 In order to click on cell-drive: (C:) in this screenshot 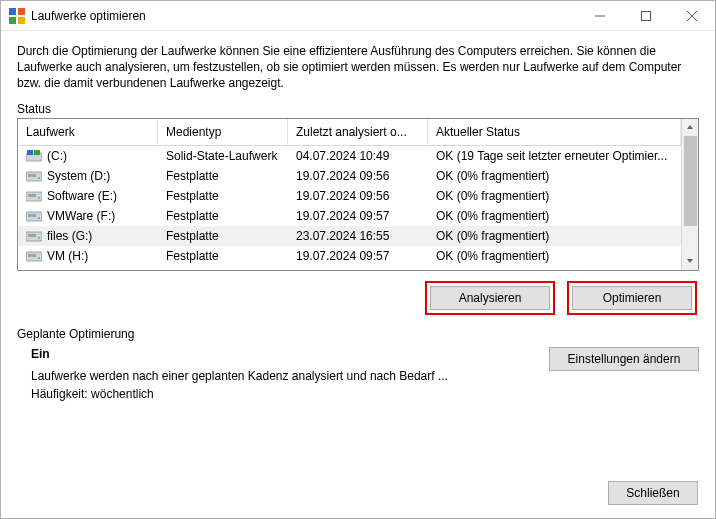, I will do `click(88, 156)`.